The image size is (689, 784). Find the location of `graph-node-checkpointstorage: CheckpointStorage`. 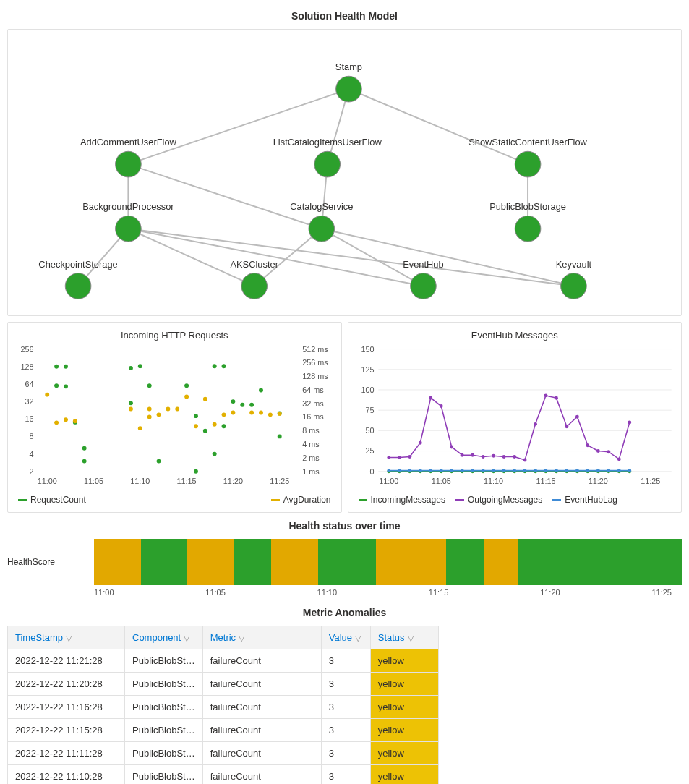

graph-node-checkpointstorage: CheckpointStorage is located at coordinates (78, 279).